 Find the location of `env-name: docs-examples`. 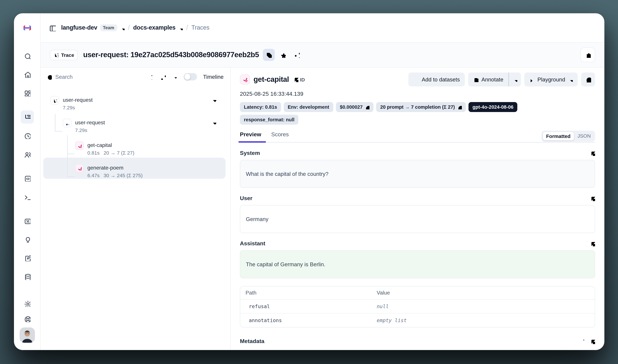

env-name: docs-examples is located at coordinates (154, 28).